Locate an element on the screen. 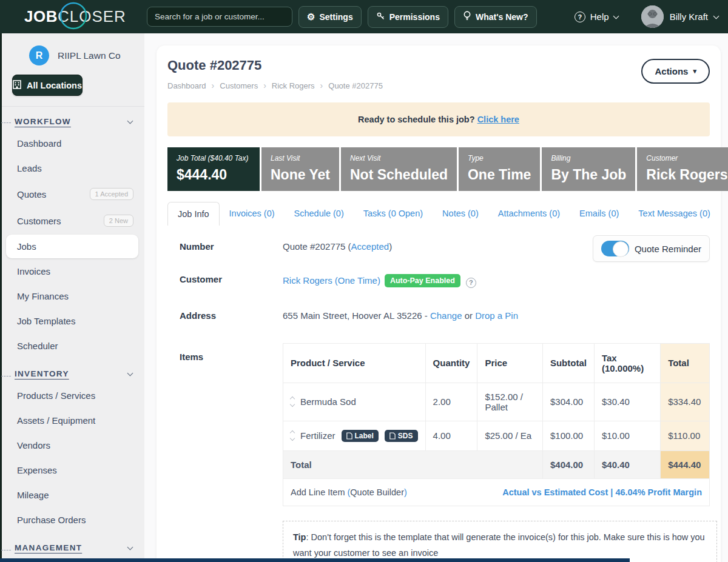 The width and height of the screenshot is (728, 562). tab-emails: Emails (0) is located at coordinates (599, 213).